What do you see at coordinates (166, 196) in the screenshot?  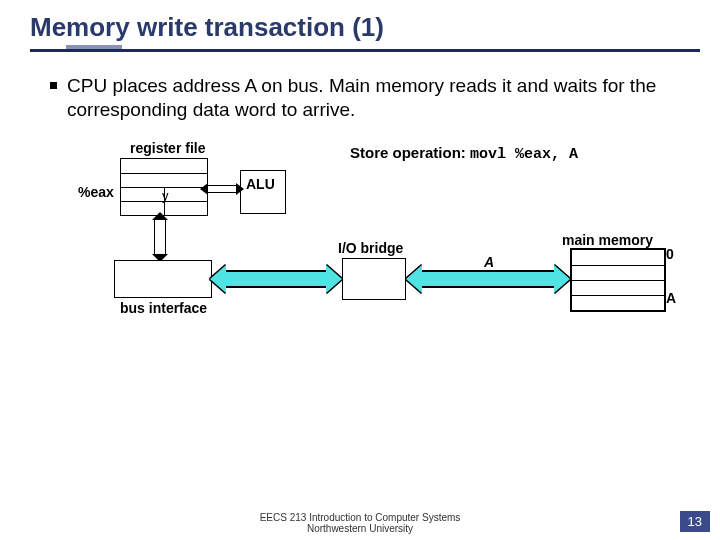 I see `label-y: y` at bounding box center [166, 196].